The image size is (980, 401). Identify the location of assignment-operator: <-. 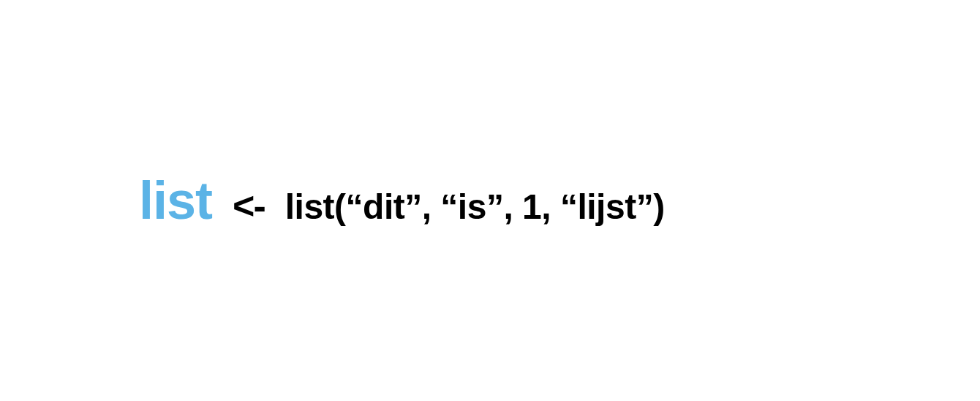
(249, 206).